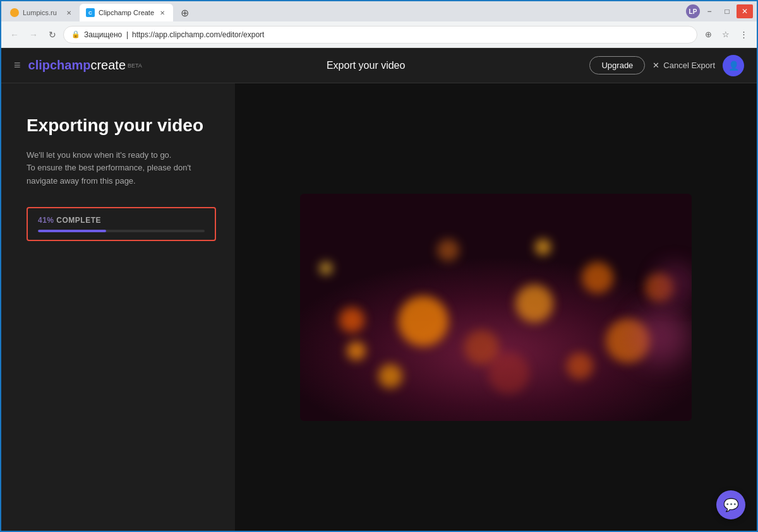  What do you see at coordinates (379, 35) in the screenshot?
I see `address-bar: ← → ↻ 🔒 Защищено | https://app.clipchamp…` at bounding box center [379, 35].